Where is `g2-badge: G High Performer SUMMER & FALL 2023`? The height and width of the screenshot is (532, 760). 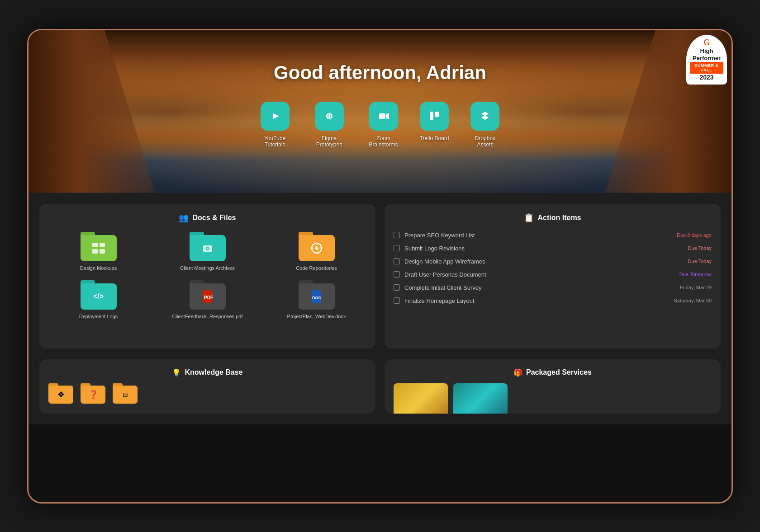
g2-badge: G High Performer SUMMER & FALL 2023 is located at coordinates (707, 60).